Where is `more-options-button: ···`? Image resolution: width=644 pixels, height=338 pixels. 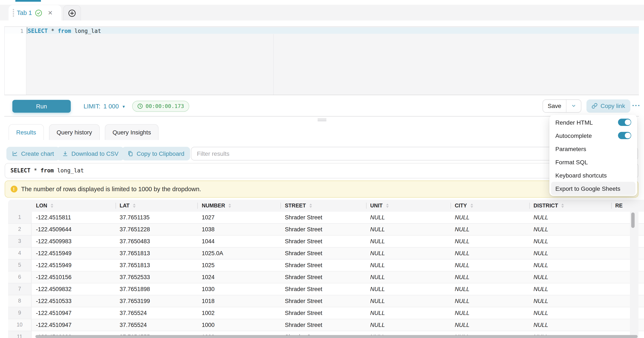
more-options-button: ··· is located at coordinates (636, 106).